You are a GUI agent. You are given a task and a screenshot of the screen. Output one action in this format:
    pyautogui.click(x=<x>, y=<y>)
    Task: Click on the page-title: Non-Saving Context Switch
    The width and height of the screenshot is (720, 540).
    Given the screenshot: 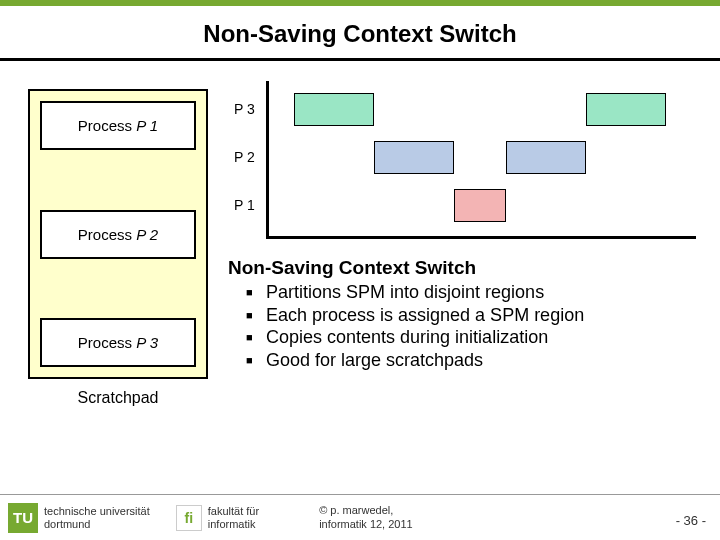 What is the action you would take?
    pyautogui.click(x=360, y=34)
    